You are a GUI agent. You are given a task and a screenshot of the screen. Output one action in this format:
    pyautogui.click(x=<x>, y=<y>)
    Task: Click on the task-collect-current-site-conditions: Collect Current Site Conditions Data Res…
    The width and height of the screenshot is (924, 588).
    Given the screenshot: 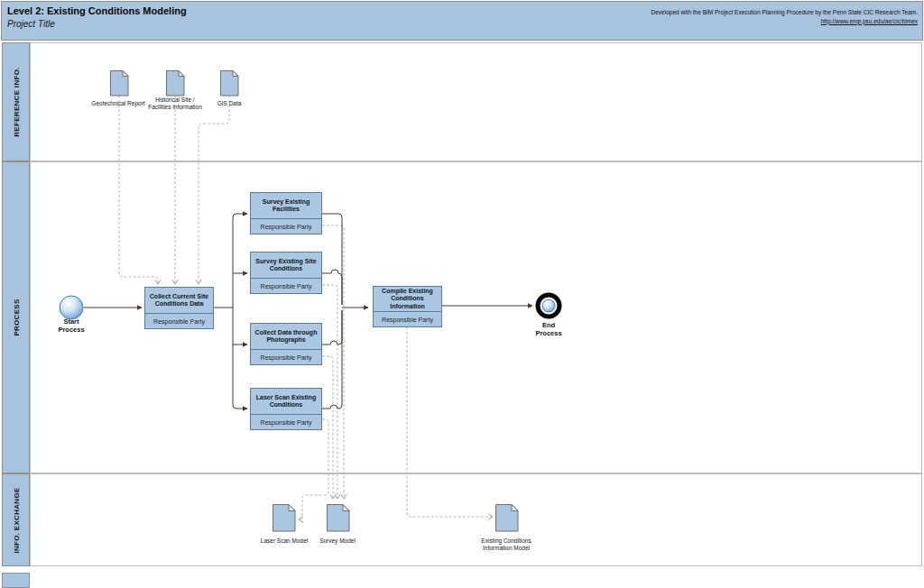 What is the action you would take?
    pyautogui.click(x=179, y=308)
    